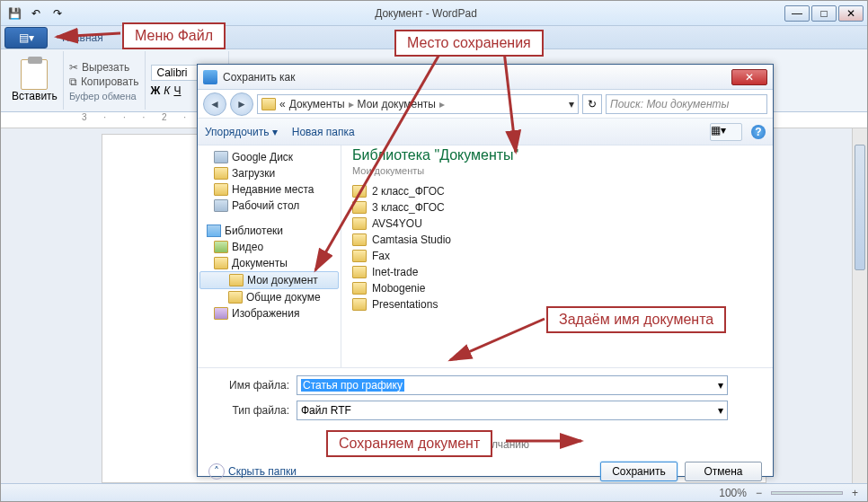 The image size is (868, 502). I want to click on dialog-icon, so click(210, 77).